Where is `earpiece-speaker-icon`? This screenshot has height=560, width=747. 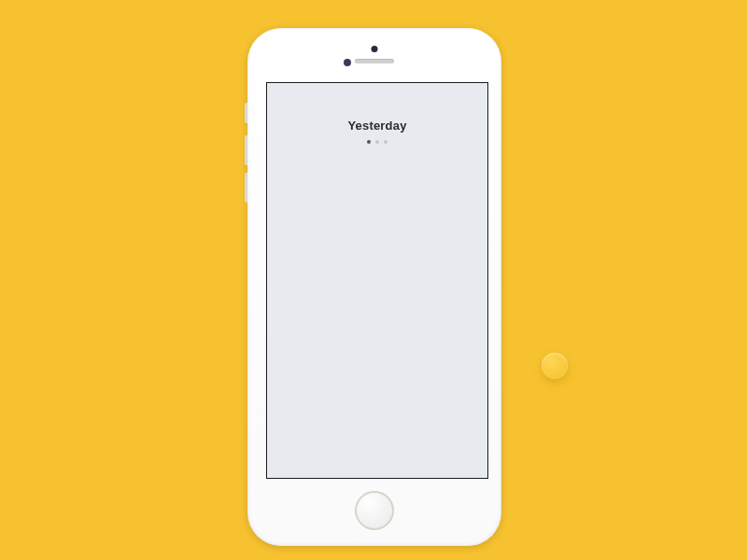 earpiece-speaker-icon is located at coordinates (374, 62).